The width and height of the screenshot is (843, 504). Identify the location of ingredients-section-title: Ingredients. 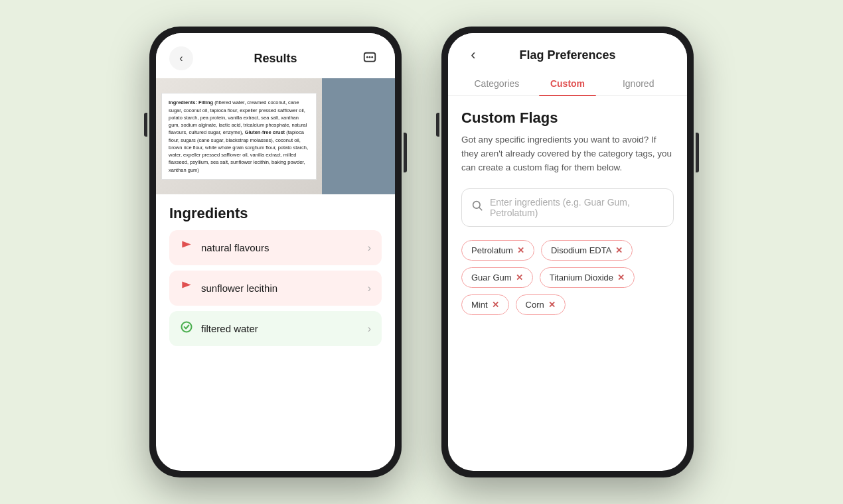
(275, 214).